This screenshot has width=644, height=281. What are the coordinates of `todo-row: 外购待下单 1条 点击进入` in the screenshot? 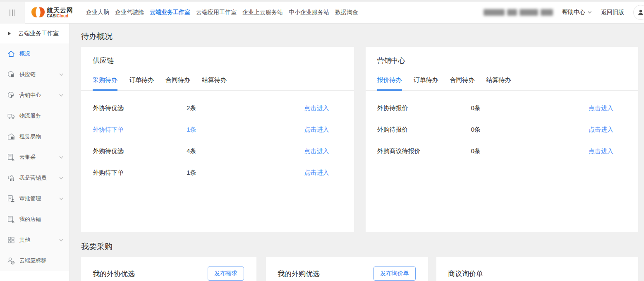 It's located at (218, 173).